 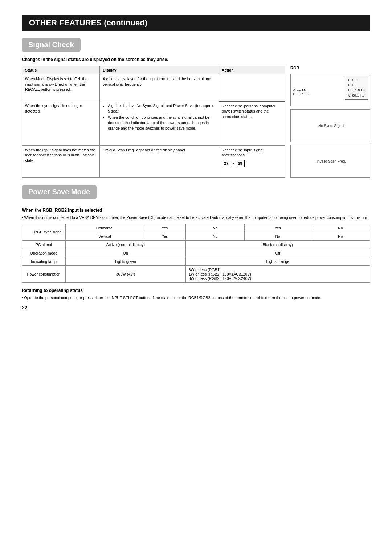 What do you see at coordinates (159, 123) in the screenshot?
I see `row2-display: A guide displays No Sync. Signal, and Po…` at bounding box center [159, 123].